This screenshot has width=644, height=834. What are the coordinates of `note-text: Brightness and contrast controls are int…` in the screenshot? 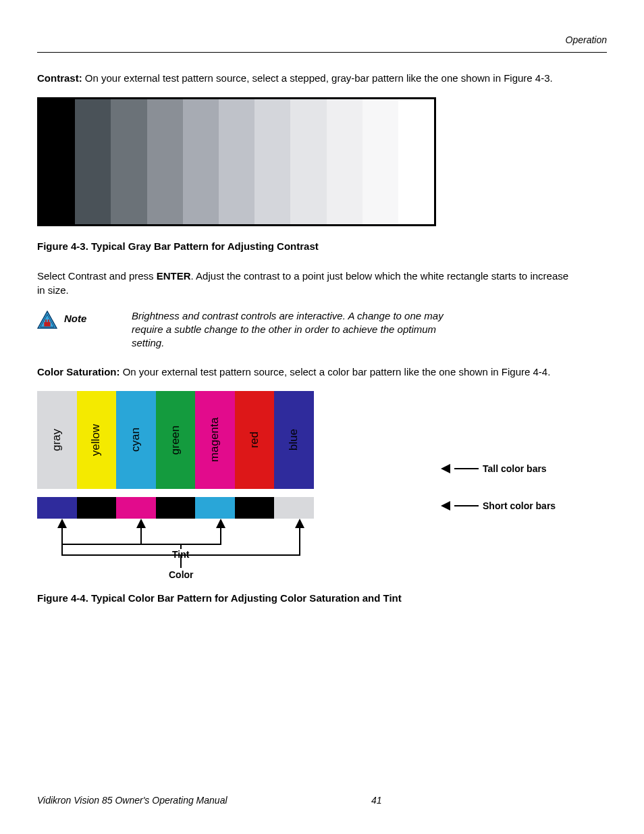 It's located at (290, 330).